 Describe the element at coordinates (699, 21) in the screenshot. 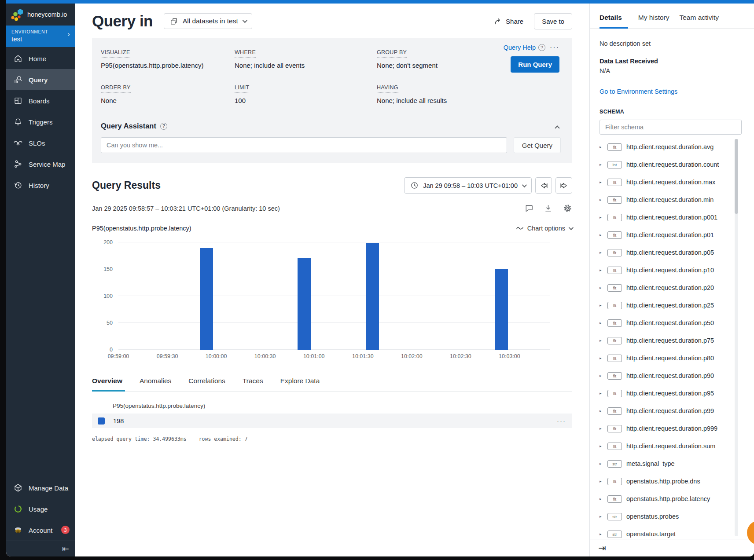

I see `panel-tab-team-activity: Team activity` at that location.